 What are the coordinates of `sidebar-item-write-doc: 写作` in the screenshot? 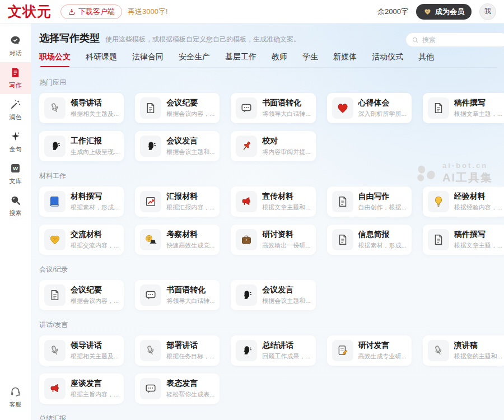 It's located at (16, 78).